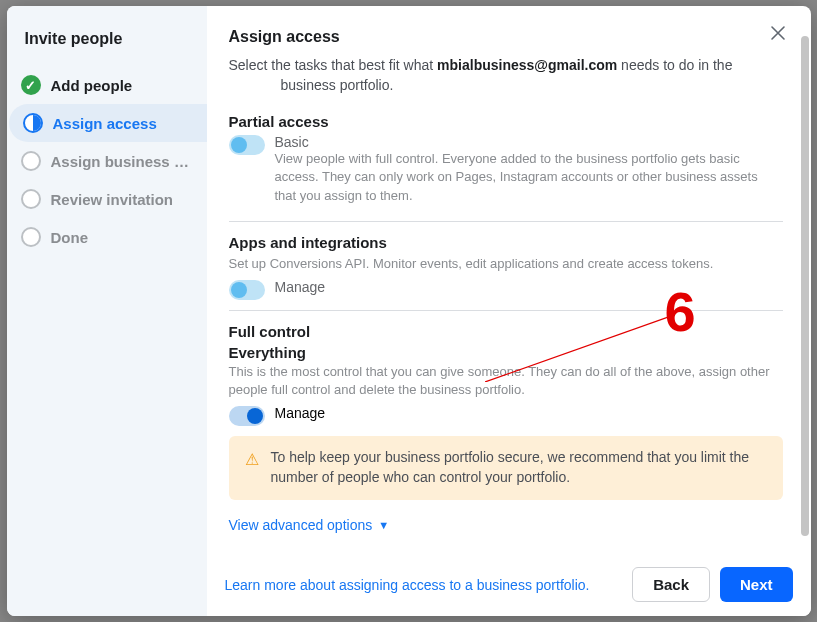 The image size is (817, 622). What do you see at coordinates (107, 161) in the screenshot?
I see `sidebar-step-assign-business-assets: Assign business a...` at bounding box center [107, 161].